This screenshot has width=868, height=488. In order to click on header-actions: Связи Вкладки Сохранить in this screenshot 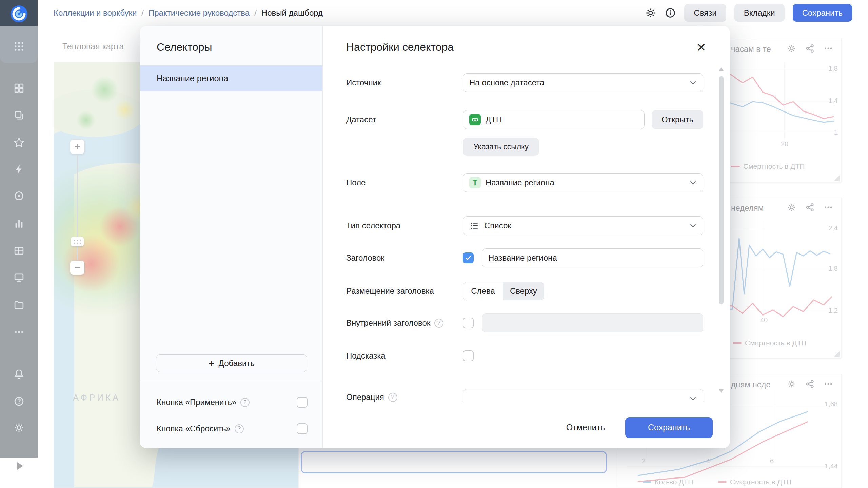, I will do `click(749, 13)`.